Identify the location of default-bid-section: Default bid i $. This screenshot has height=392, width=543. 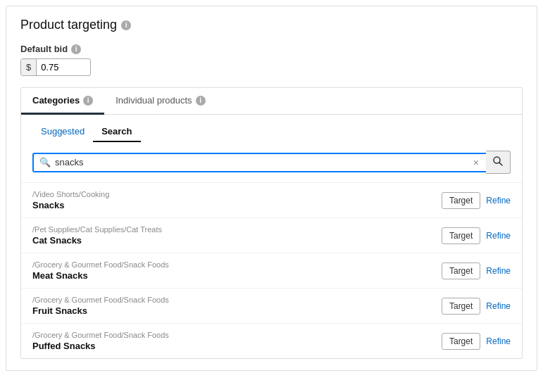
(272, 60).